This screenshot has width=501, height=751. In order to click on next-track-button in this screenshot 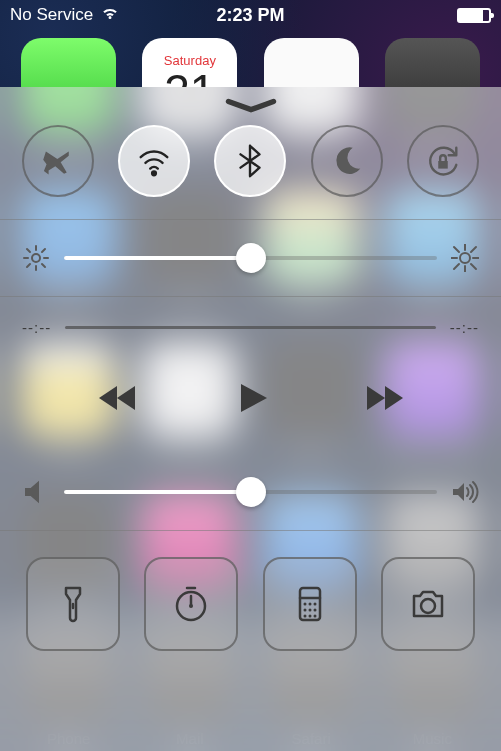, I will do `click(385, 398)`.